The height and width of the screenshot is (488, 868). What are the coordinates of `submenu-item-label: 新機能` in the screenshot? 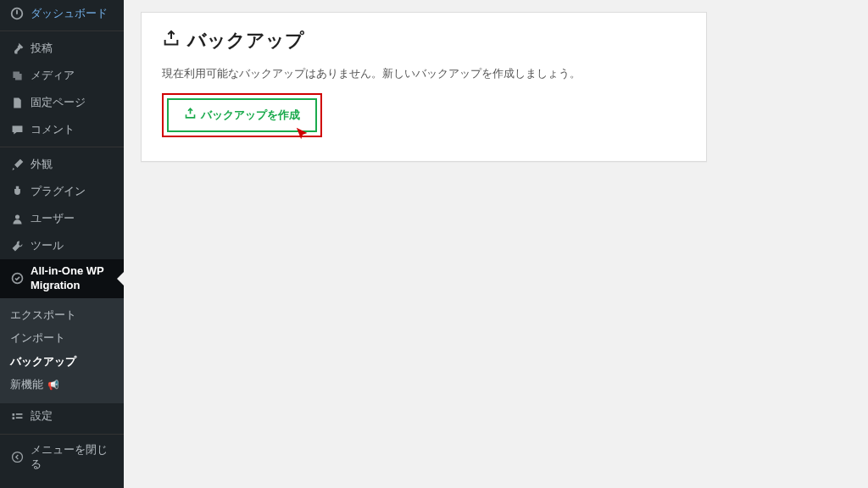 It's located at (28, 385).